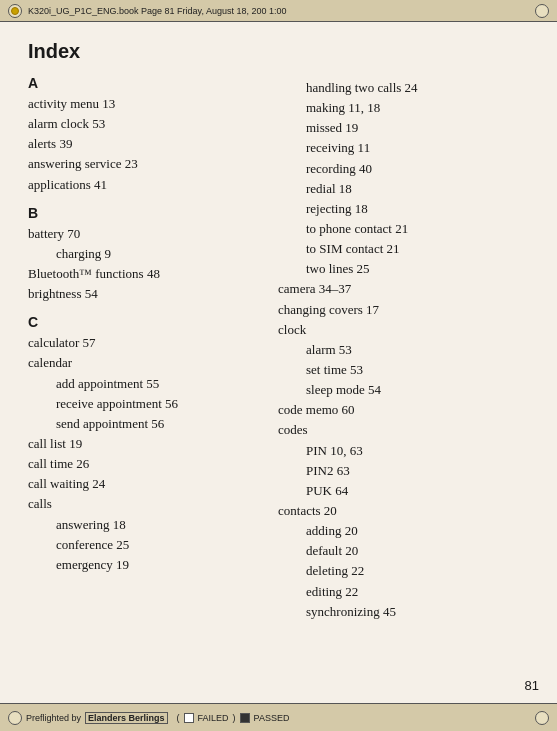  I want to click on bottom-bar: Preflighted by Elanders Berlings ( FAILE…, so click(278, 717).